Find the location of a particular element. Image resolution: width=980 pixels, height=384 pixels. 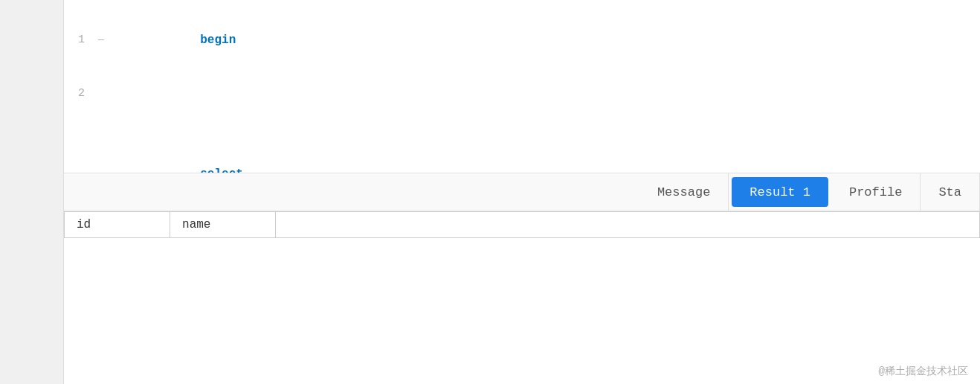

table-header-row: id name is located at coordinates (522, 225).